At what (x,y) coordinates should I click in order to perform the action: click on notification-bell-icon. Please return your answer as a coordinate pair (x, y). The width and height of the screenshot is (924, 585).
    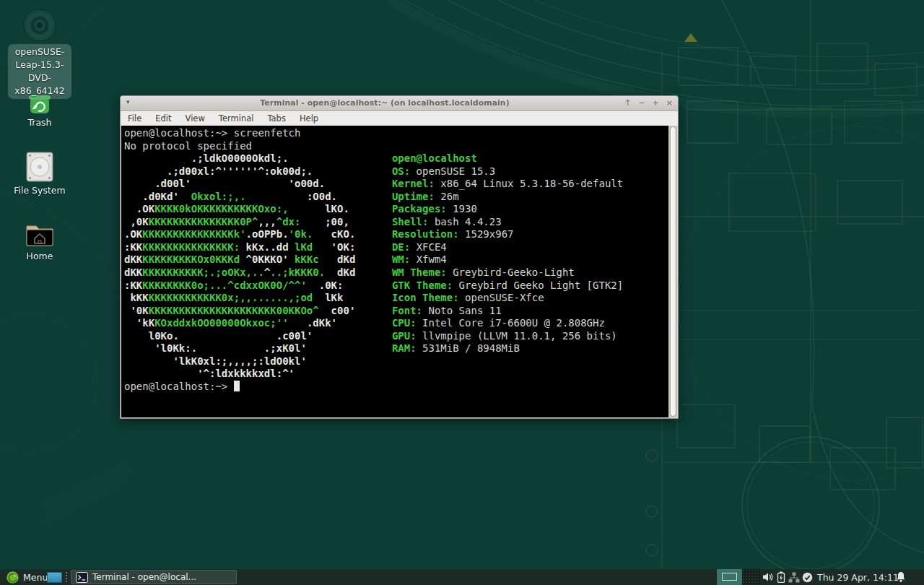
    Looking at the image, I should click on (901, 577).